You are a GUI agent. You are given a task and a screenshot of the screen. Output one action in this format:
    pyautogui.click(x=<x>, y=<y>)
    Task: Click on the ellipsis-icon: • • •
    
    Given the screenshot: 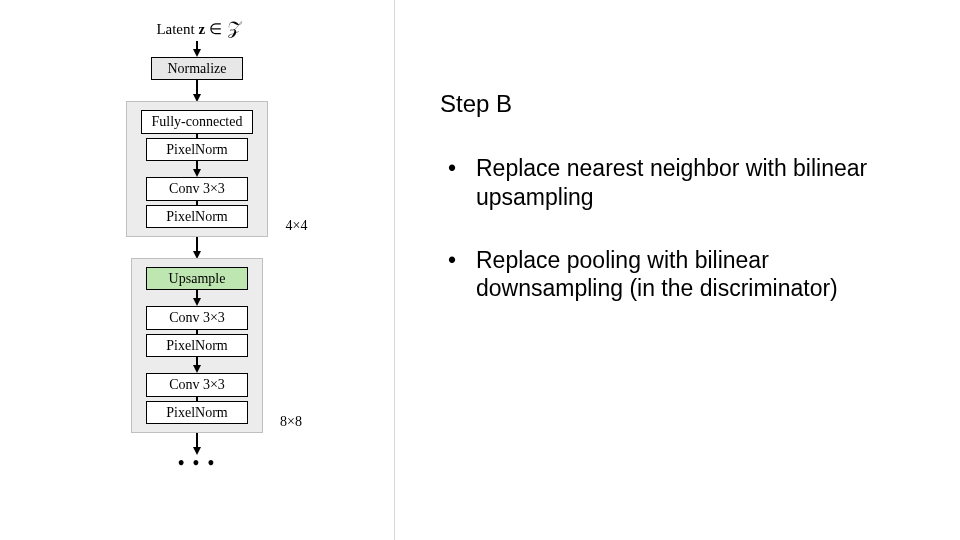 What is the action you would take?
    pyautogui.click(x=197, y=464)
    